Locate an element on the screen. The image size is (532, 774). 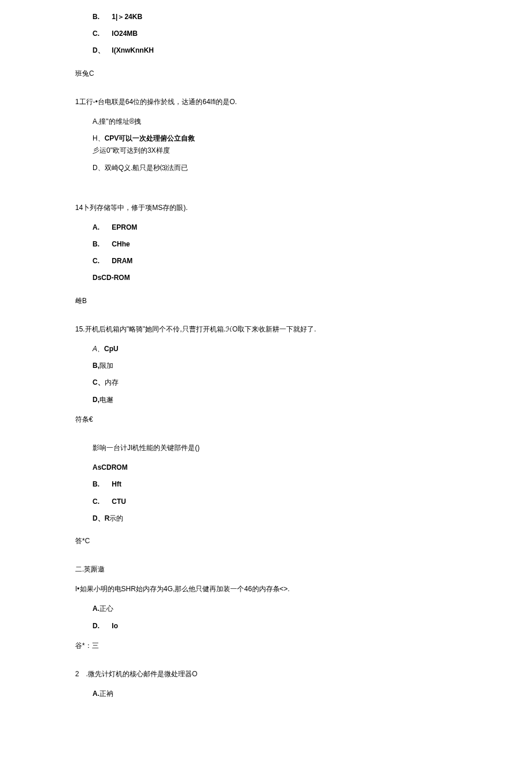
option-label: A, is located at coordinates (96, 121).